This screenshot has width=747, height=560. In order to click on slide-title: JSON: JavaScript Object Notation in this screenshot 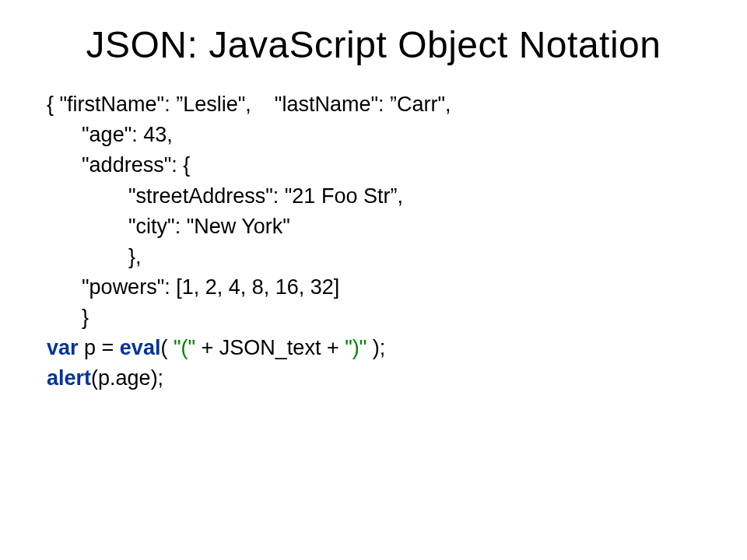, I will do `click(374, 45)`.